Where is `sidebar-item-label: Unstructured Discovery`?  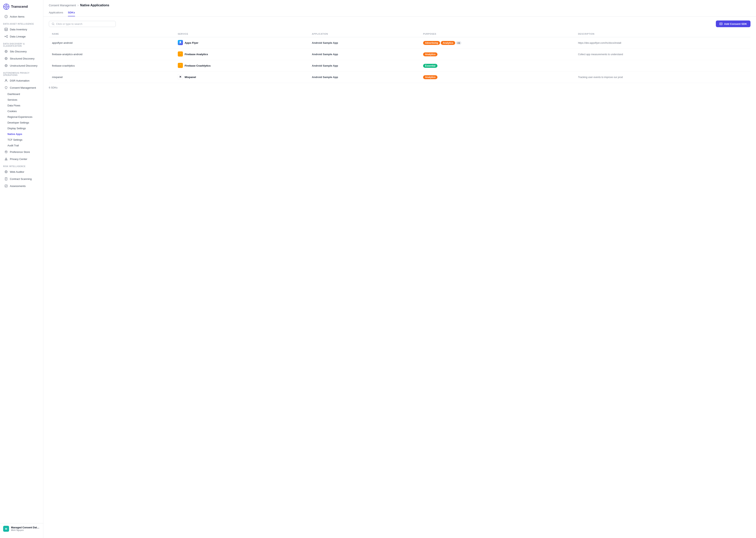 sidebar-item-label: Unstructured Discovery is located at coordinates (24, 66).